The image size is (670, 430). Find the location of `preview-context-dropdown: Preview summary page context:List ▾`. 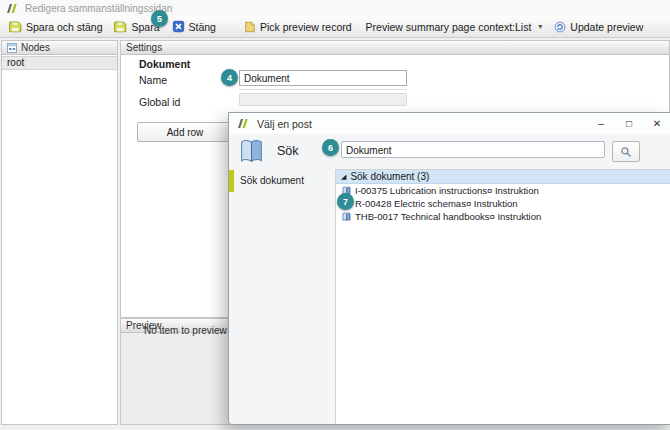

preview-context-dropdown: Preview summary page context:List ▾ is located at coordinates (454, 27).